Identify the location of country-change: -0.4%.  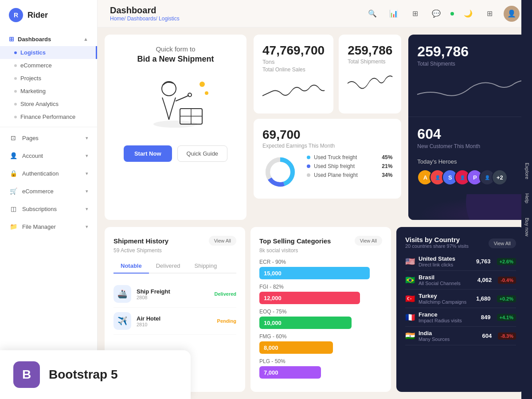
(507, 280).